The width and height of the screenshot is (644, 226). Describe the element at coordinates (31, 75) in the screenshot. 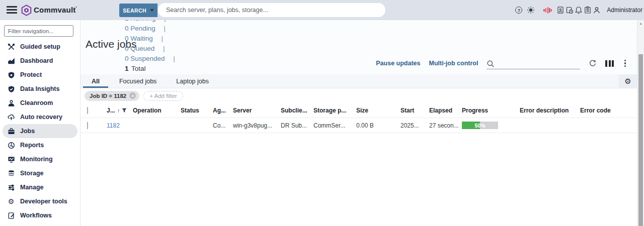

I see `sidebar-item-label: Protect` at that location.